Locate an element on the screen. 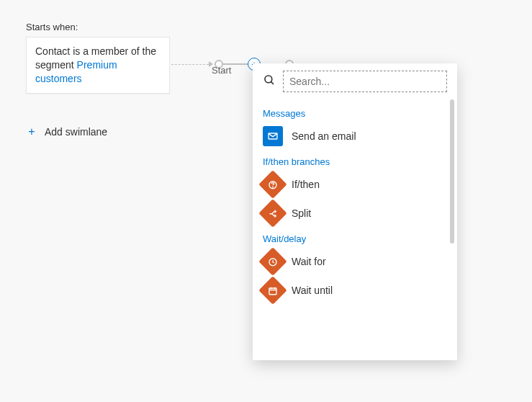  search-icon is located at coordinates (269, 81).